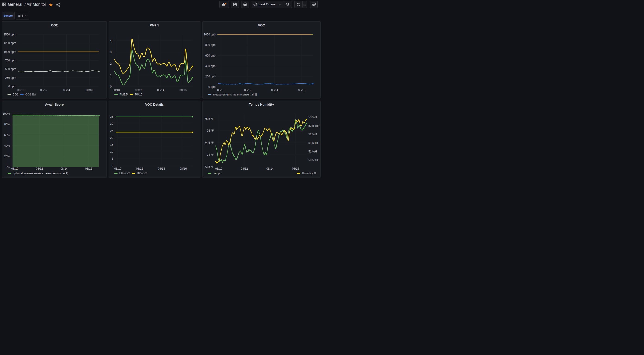 This screenshot has height=355, width=644. What do you see at coordinates (124, 173) in the screenshot?
I see `svg-text: EthVOC` at bounding box center [124, 173].